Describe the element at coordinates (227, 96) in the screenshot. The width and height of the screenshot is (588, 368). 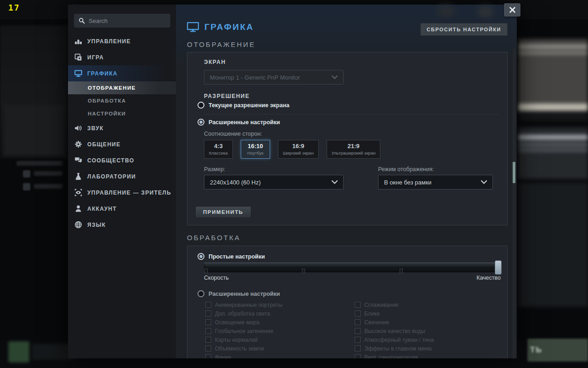
I see `resolution-label: РАЗРЕШЕНИЕ` at that location.